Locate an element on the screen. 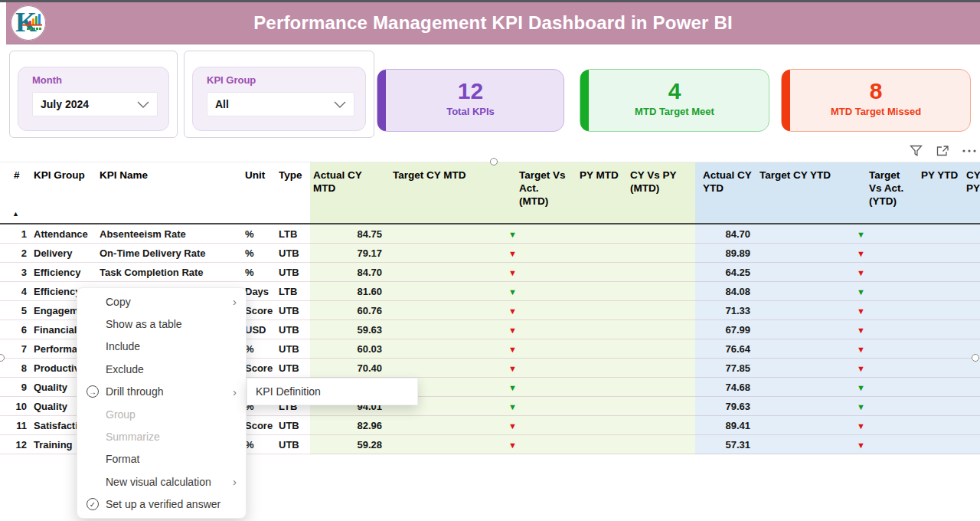  context-menu: Copy › Show as a table › Include › Exclu… is located at coordinates (162, 403).